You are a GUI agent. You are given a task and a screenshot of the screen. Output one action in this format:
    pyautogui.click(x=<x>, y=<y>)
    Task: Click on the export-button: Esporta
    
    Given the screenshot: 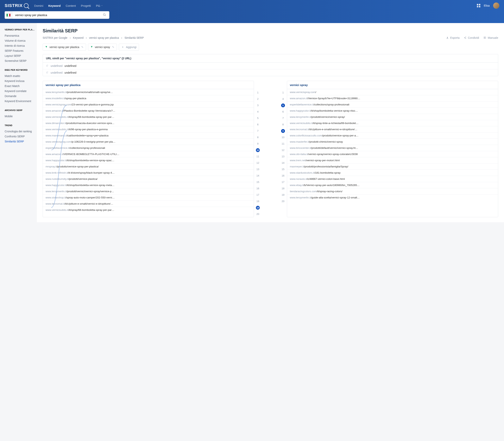 What is the action you would take?
    pyautogui.click(x=453, y=38)
    